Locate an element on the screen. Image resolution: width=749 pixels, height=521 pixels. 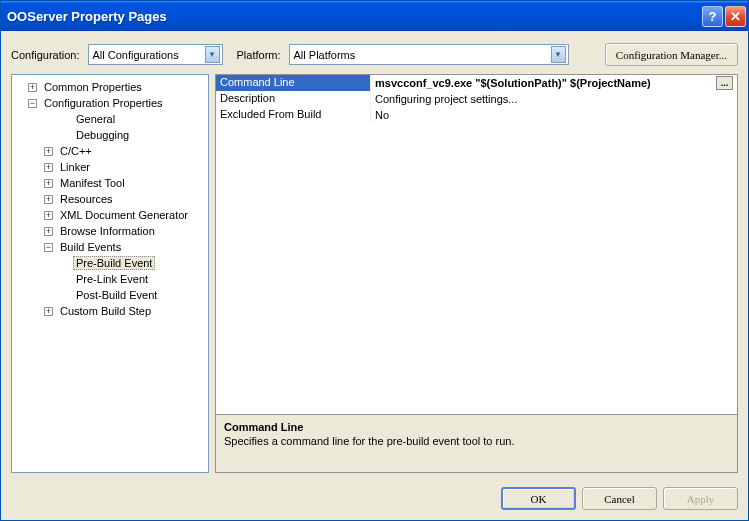
tree-item-manifest-tool: +Manifest Tool is located at coordinates (110, 183).